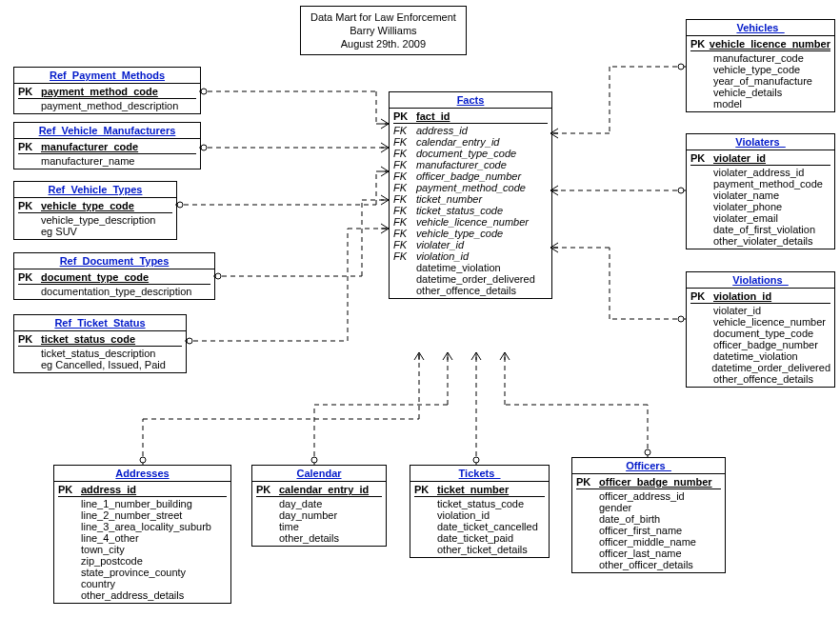 This screenshot has height=638, width=840. I want to click on pk: vehicle_type_code, so click(88, 206).